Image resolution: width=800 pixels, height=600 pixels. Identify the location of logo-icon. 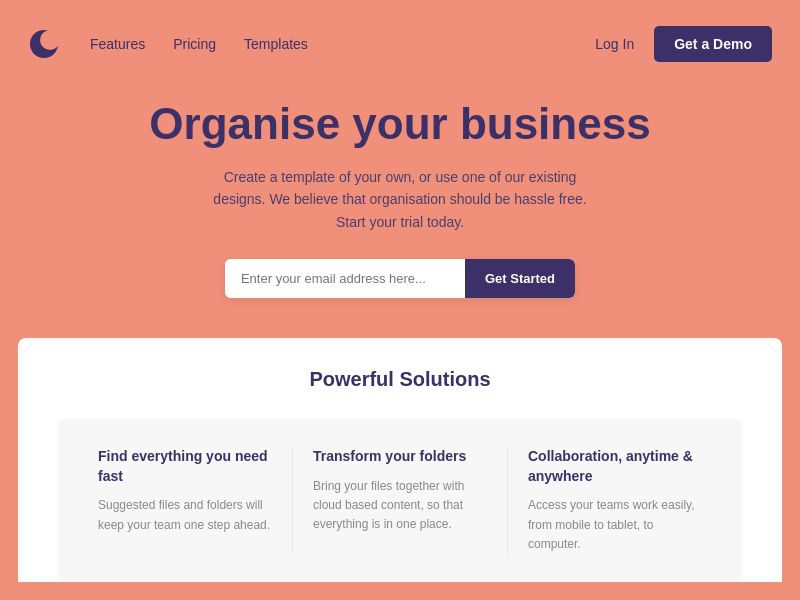
(44, 44).